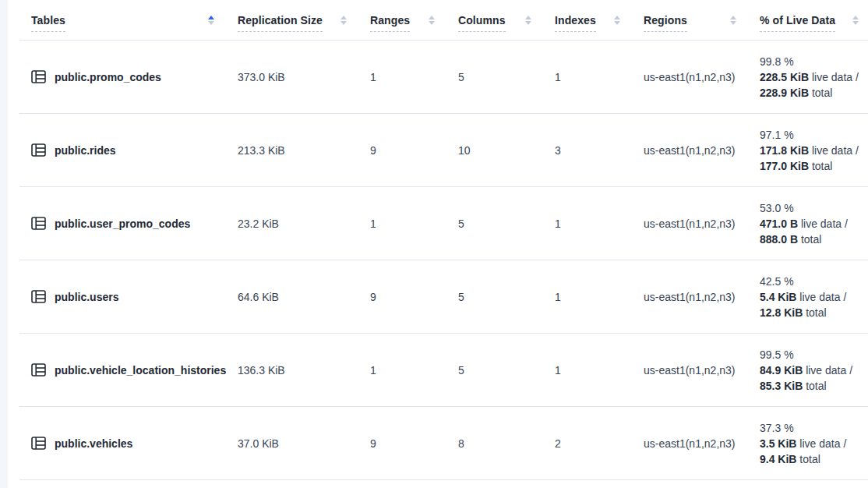 The width and height of the screenshot is (868, 488). I want to click on live-data-value: 5.4 KiB, so click(778, 297).